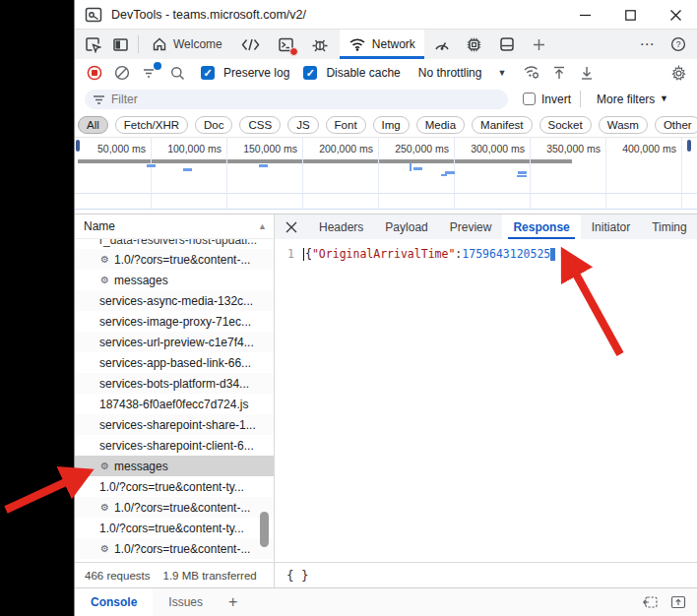  What do you see at coordinates (522, 173) in the screenshot?
I see `timeline-activity-mark` at bounding box center [522, 173].